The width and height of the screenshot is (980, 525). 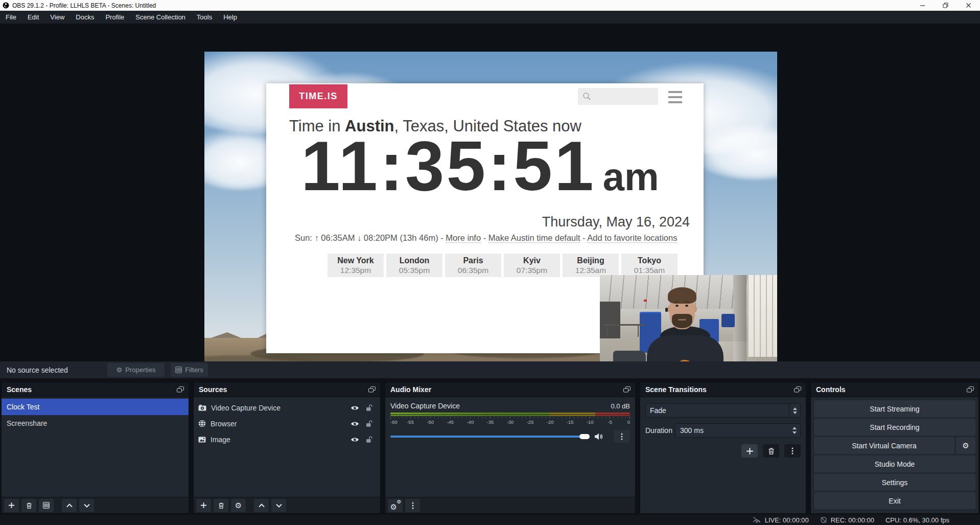 I want to click on exit-button: Exit, so click(x=895, y=501).